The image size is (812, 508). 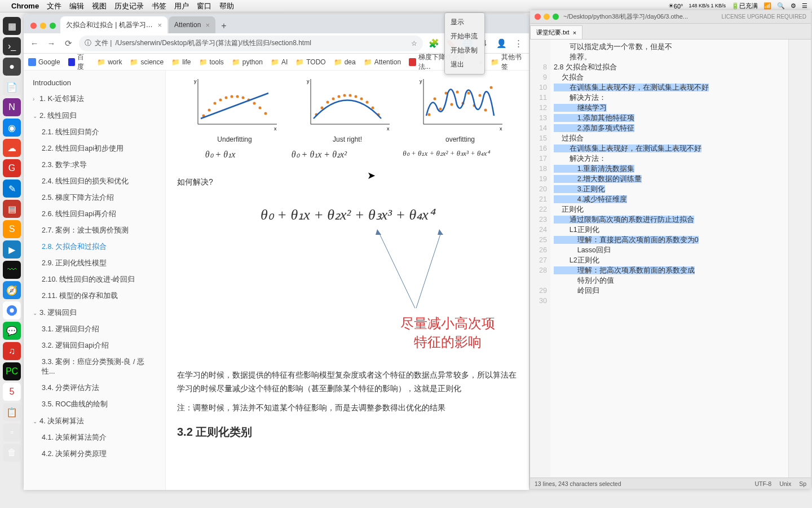 What do you see at coordinates (465, 64) in the screenshot?
I see `dd-quit: 退出` at bounding box center [465, 64].